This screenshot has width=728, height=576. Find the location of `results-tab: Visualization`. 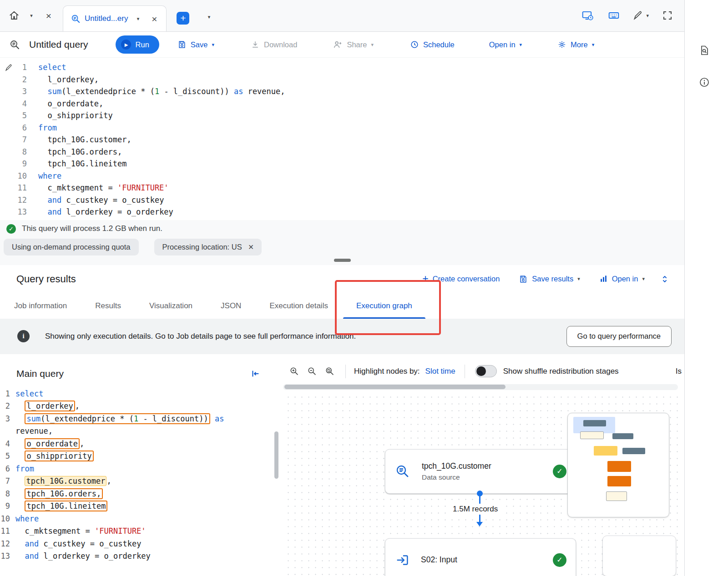

results-tab: Visualization is located at coordinates (171, 306).